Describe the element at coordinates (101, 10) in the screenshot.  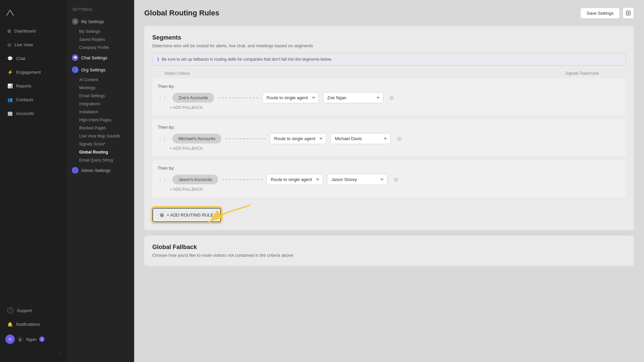
I see `settings-label: Settings` at that location.